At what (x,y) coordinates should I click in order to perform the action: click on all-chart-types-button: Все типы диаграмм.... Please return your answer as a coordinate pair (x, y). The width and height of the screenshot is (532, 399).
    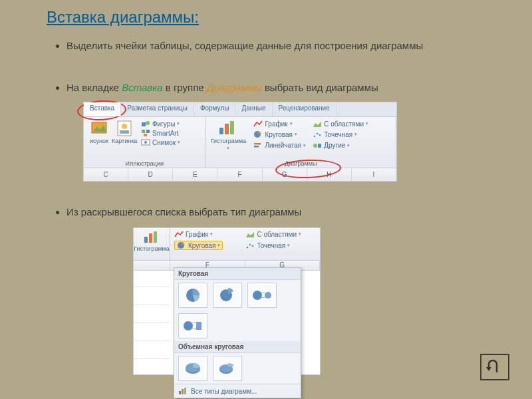
    Looking at the image, I should click on (237, 391).